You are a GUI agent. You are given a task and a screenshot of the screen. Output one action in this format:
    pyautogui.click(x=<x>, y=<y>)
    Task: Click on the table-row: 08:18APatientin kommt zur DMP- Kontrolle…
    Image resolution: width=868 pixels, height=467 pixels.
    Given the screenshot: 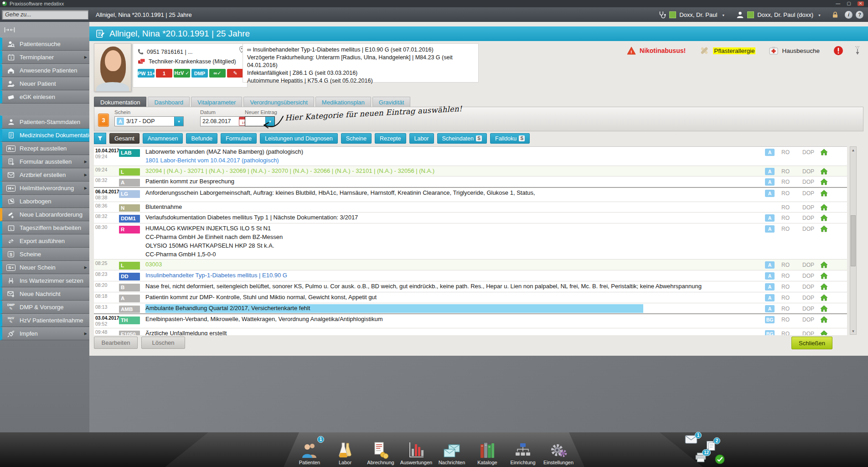 What is the action you would take?
    pyautogui.click(x=470, y=298)
    